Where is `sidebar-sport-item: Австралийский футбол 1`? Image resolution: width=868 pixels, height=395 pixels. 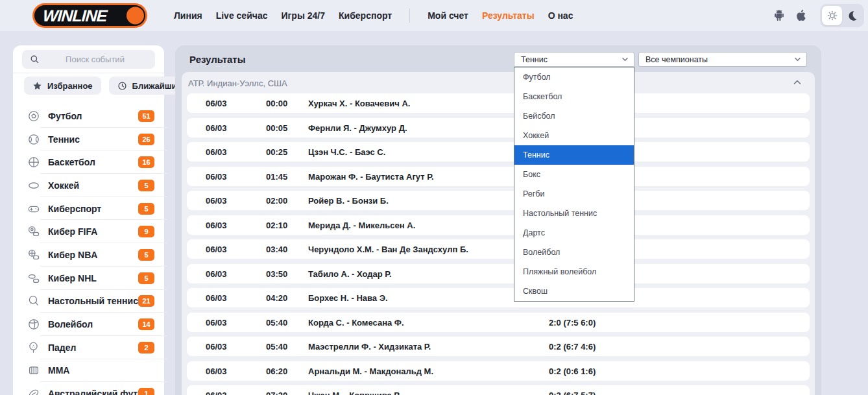
sidebar-sport-item: Австралийский футбол 1 is located at coordinates (88, 389).